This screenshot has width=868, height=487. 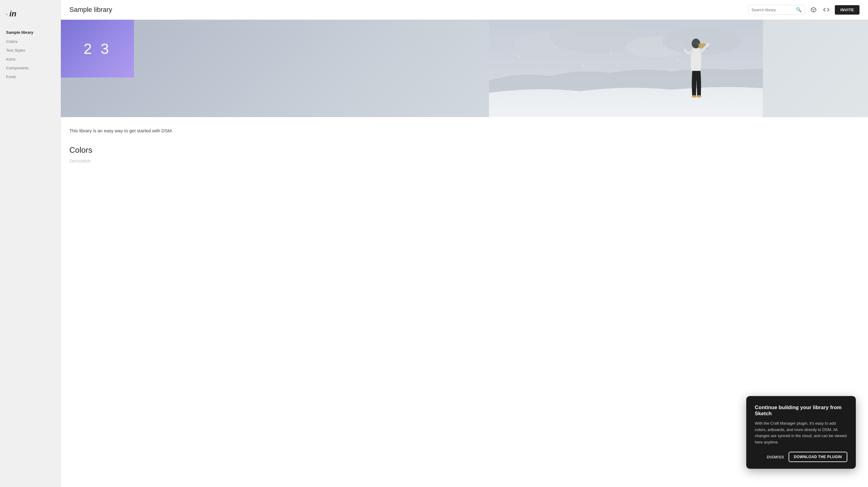 I want to click on colors-section: Colors Description, so click(x=464, y=154).